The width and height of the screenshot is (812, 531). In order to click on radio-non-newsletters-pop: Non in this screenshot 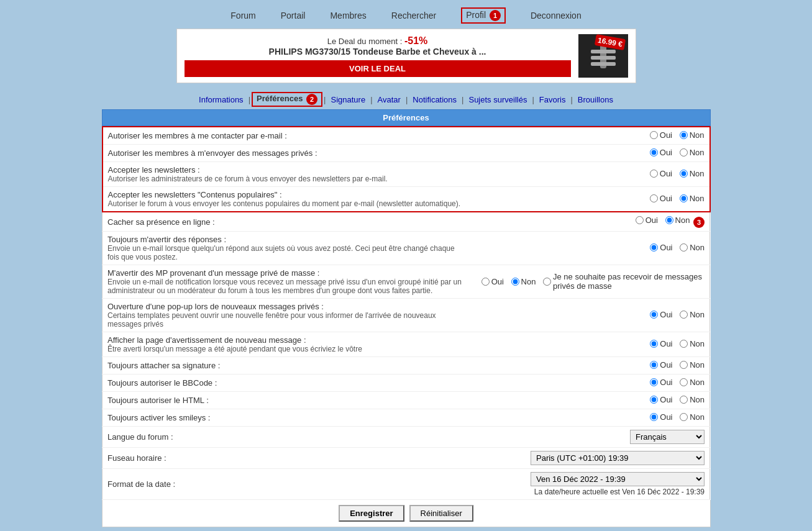, I will do `click(692, 199)`.